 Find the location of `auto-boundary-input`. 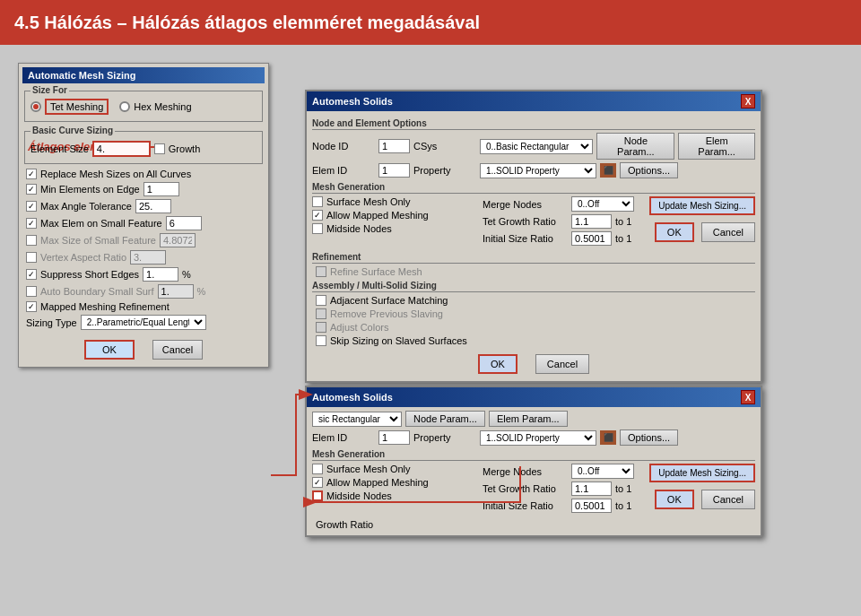

auto-boundary-input is located at coordinates (176, 291).